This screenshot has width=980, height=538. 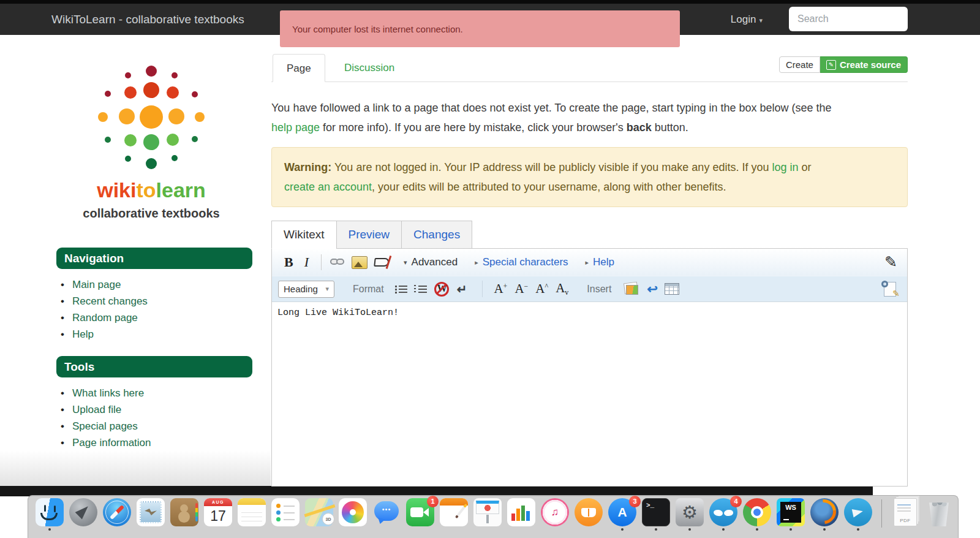 I want to click on dock-icon-messages: •••, so click(x=386, y=512).